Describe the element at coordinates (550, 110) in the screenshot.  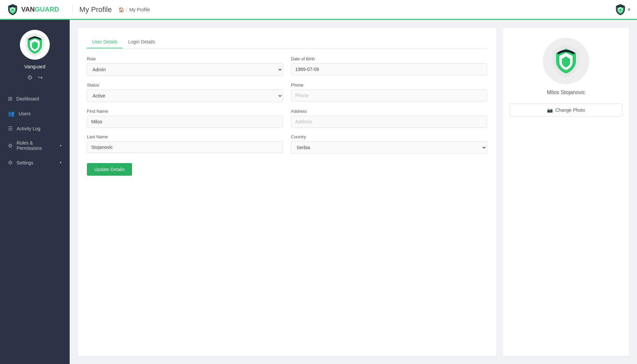
I see `camera-icon: 📷` at that location.